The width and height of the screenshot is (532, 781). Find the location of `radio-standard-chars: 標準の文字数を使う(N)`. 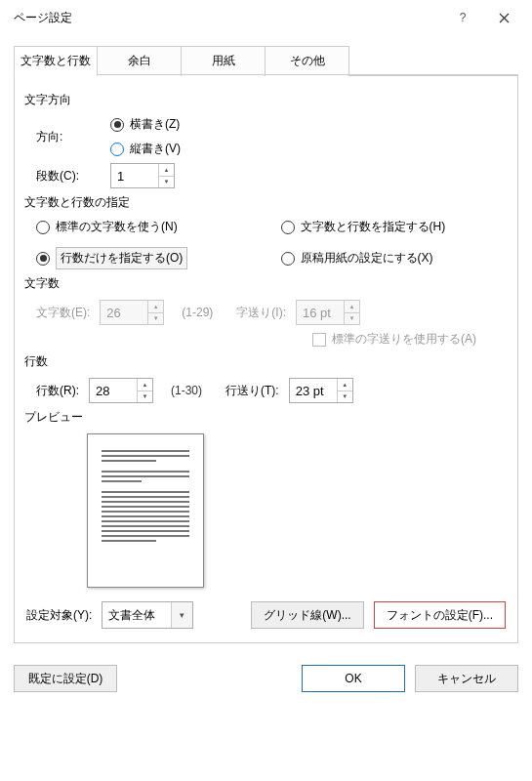

radio-standard-chars: 標準の文字数を使う(N) is located at coordinates (148, 226).